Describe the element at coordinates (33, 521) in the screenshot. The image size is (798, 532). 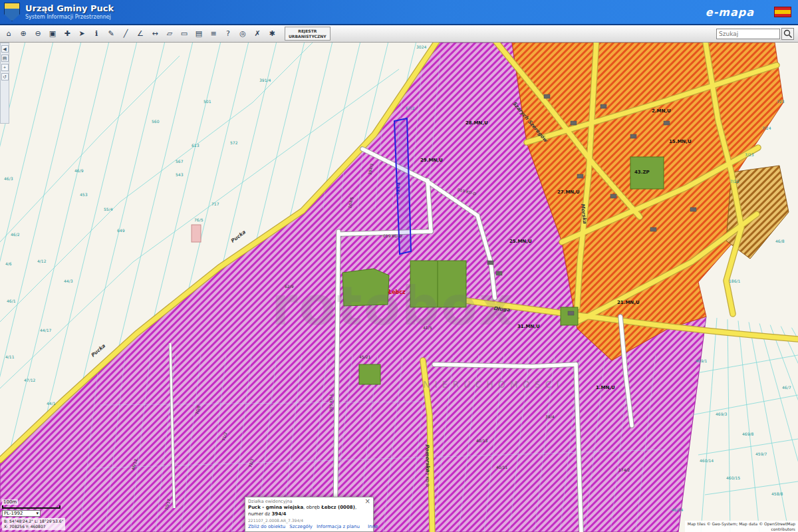
I see `coords-line1: B: 54°48'24.2" L: 18°29'53.6"` at that location.